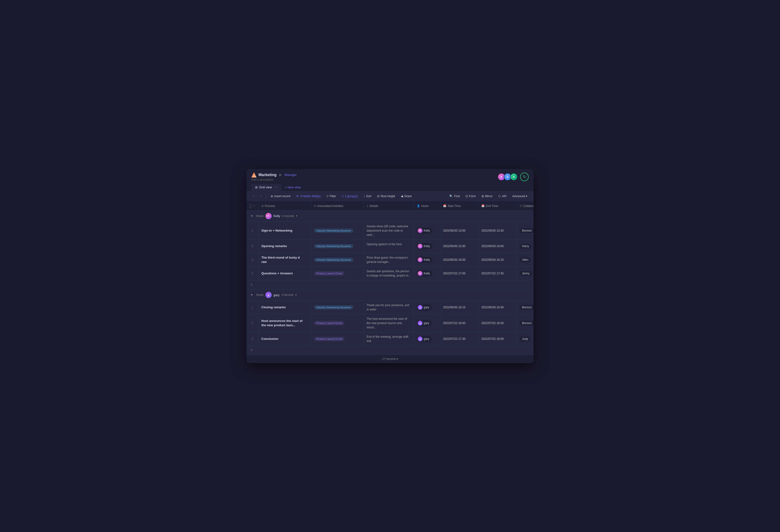 This screenshot has height=532, width=780. I want to click on new-view-button: + New view, so click(293, 187).